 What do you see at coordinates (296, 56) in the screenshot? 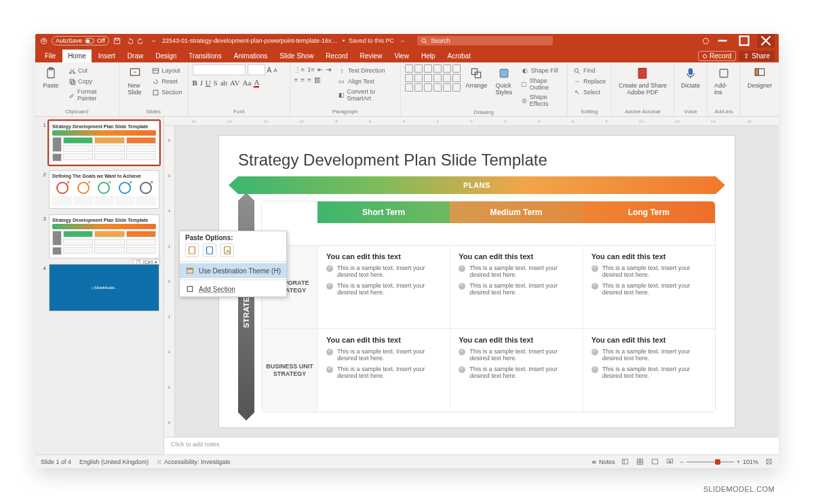
I see `tab-slideshow: Slide Show` at bounding box center [296, 56].